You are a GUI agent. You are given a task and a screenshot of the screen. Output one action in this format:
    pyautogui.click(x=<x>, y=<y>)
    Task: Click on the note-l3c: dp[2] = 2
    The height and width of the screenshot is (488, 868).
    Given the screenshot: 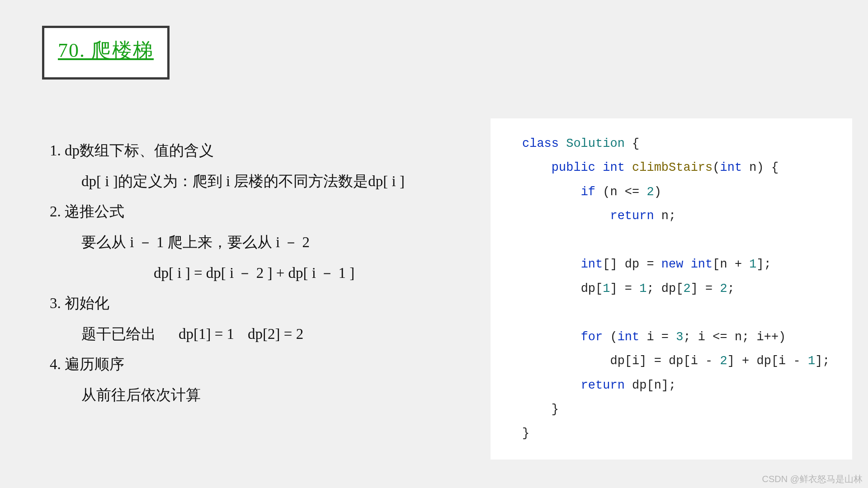 What is the action you would take?
    pyautogui.click(x=276, y=334)
    